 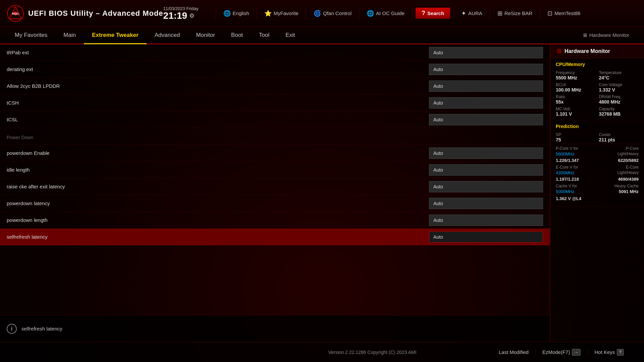 I want to click on hw-item-temperature: Temperature 24°C, so click(x=619, y=75).